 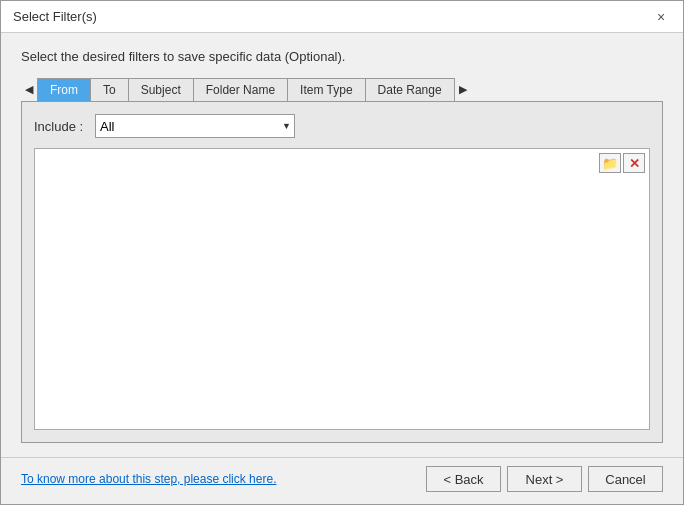 What do you see at coordinates (610, 164) in the screenshot?
I see `folder-icon: 📁` at bounding box center [610, 164].